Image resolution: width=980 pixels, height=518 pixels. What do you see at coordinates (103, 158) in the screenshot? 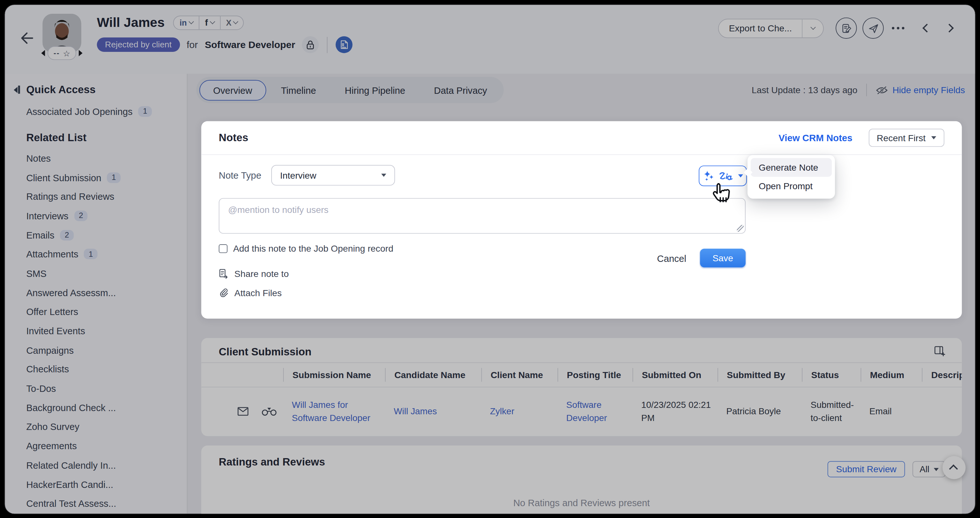
I see `sidebar-item-notes: Notes` at bounding box center [103, 158].